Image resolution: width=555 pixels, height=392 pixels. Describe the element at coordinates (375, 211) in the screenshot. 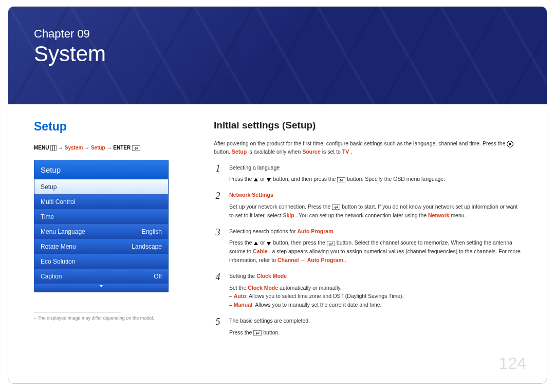

I see `step-body: Set up your network connection. Press th…` at that location.